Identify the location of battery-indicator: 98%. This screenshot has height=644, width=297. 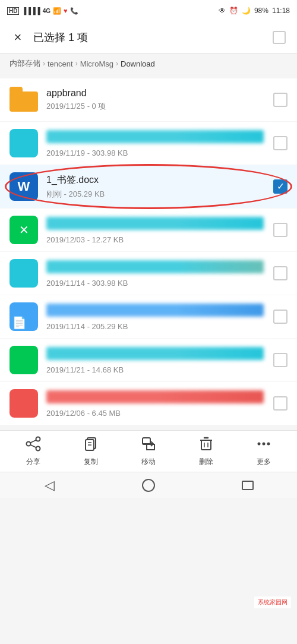
(261, 11).